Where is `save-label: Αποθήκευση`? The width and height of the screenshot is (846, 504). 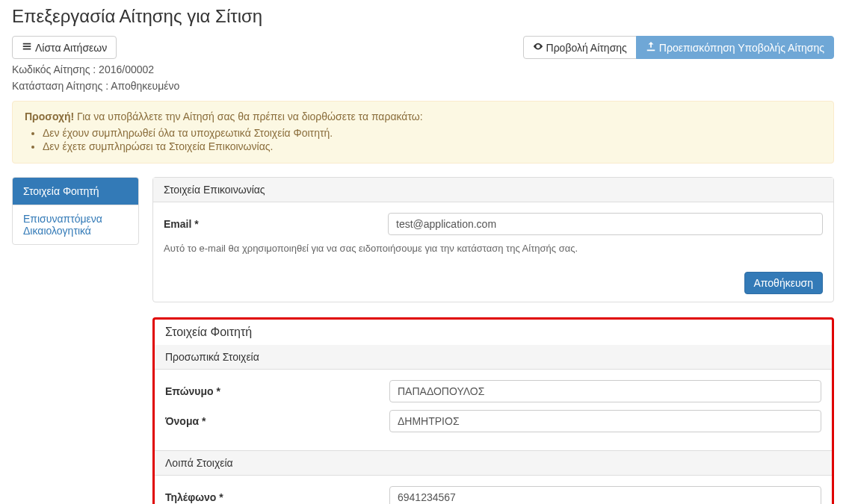
save-label: Αποθήκευση is located at coordinates (783, 283).